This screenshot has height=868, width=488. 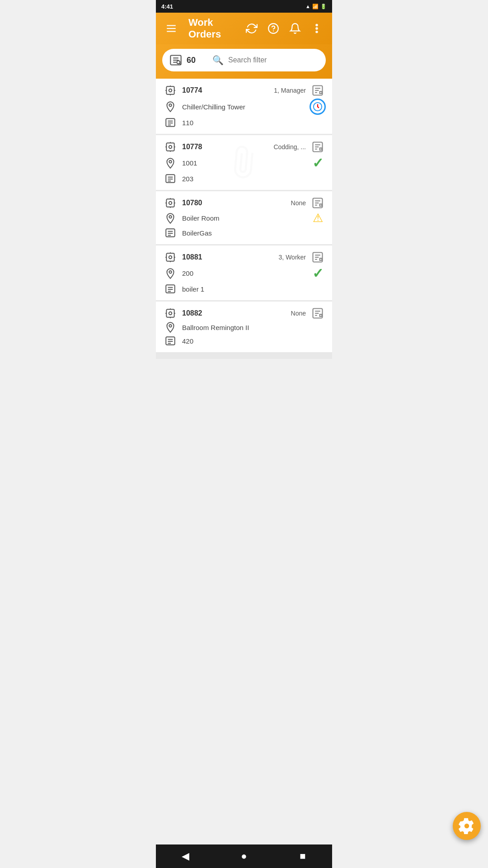 I want to click on work-order-count: 60, so click(x=191, y=61).